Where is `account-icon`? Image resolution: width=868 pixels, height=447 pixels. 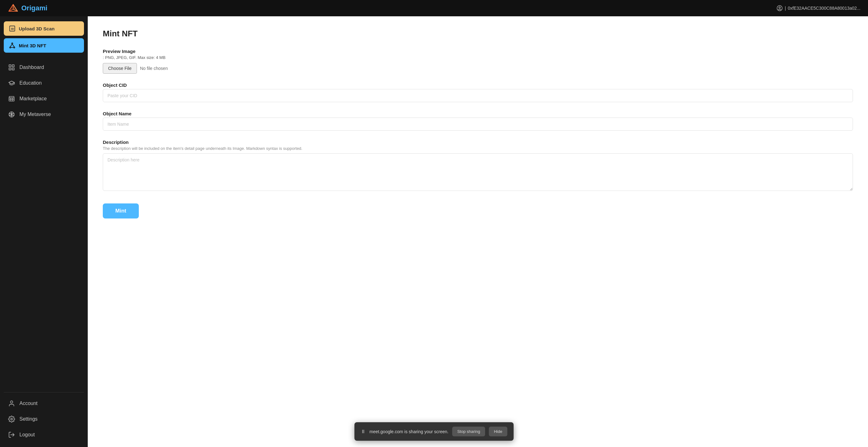 account-icon is located at coordinates (11, 404).